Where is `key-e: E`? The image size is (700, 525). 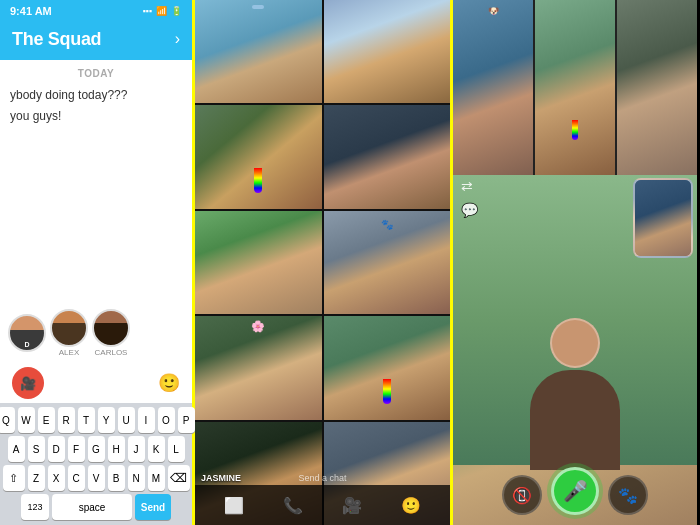 key-e: E is located at coordinates (46, 420).